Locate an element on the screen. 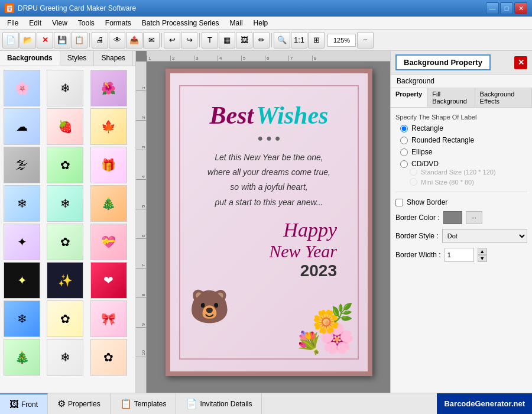  tab-background-effects: Background Effects is located at coordinates (504, 98).